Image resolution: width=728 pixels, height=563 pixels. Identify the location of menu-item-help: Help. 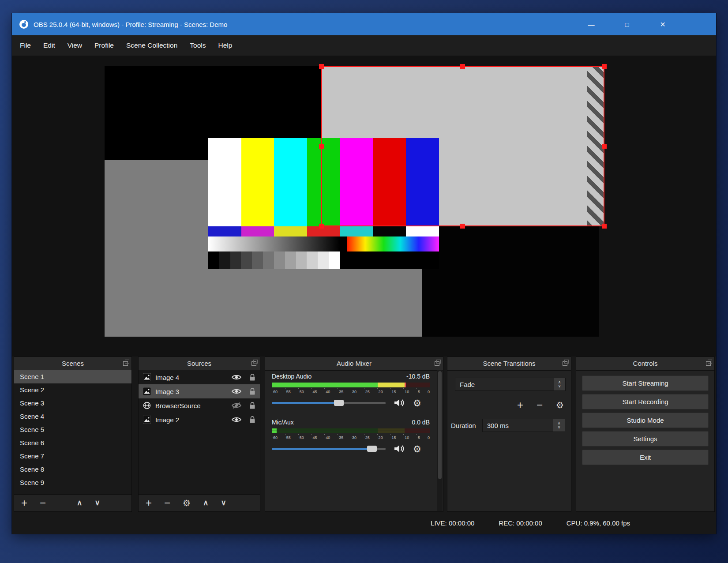
(225, 45).